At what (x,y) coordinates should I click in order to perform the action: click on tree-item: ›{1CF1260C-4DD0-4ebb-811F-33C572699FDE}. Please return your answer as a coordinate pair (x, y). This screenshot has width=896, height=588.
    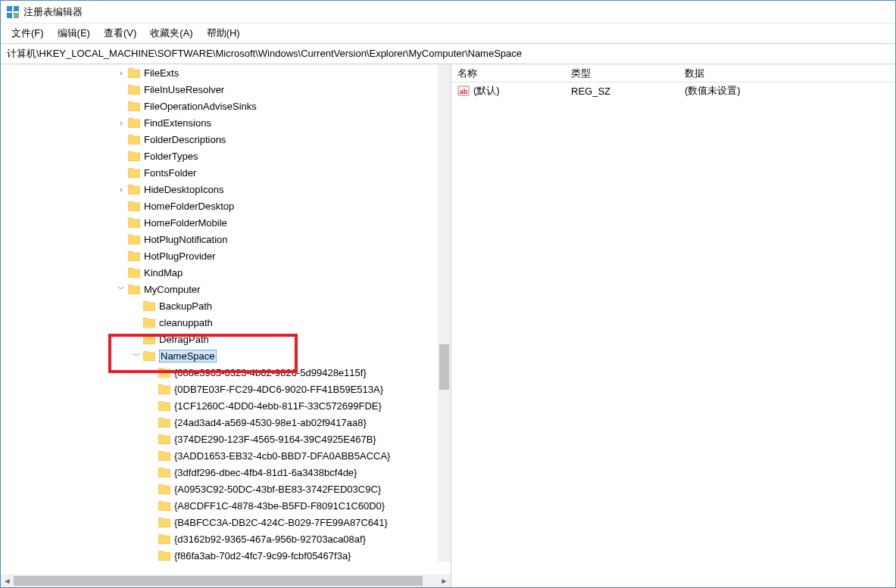
    Looking at the image, I should click on (220, 406).